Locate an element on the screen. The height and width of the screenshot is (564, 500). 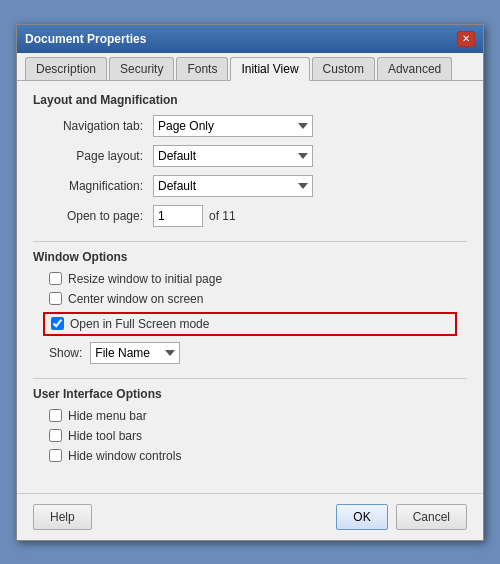
nav-tab-row: Navigation tab: Page Only is located at coordinates (250, 126).